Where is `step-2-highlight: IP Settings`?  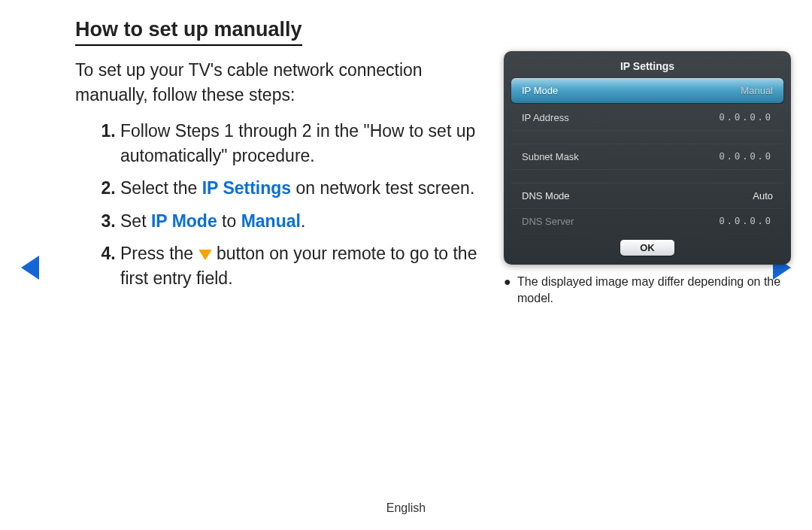
step-2-highlight: IP Settings is located at coordinates (247, 188).